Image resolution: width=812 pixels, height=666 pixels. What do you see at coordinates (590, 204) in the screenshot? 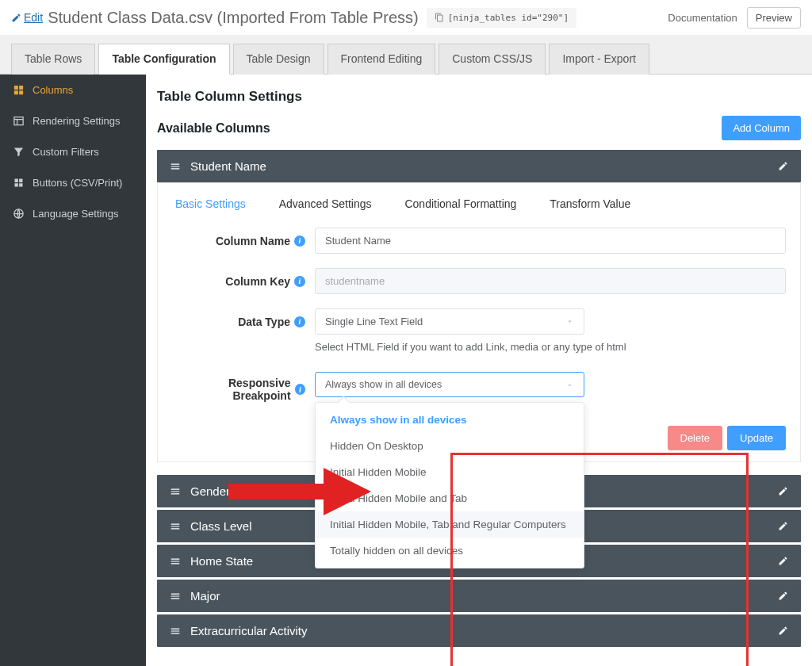
I see `inner-tab-transform: Transform Value` at bounding box center [590, 204].